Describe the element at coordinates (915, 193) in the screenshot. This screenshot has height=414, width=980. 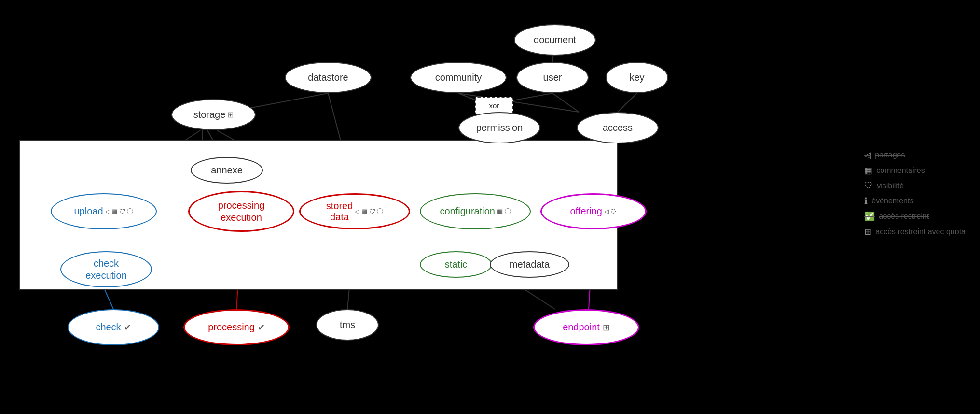
I see `legend: ◁ partages ▦ commentaires 🛡 visibilité ℹ…` at that location.